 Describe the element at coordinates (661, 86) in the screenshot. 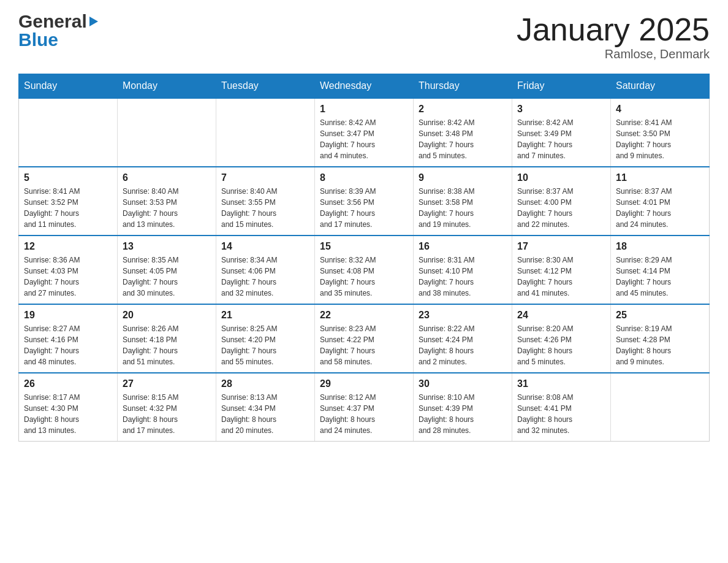

I see `weekday-saturday: Saturday` at that location.